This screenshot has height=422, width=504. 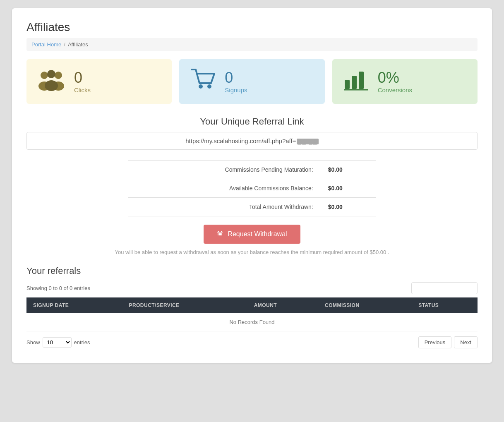 What do you see at coordinates (57, 343) in the screenshot?
I see `entries-select: 10 25 50 100` at bounding box center [57, 343].